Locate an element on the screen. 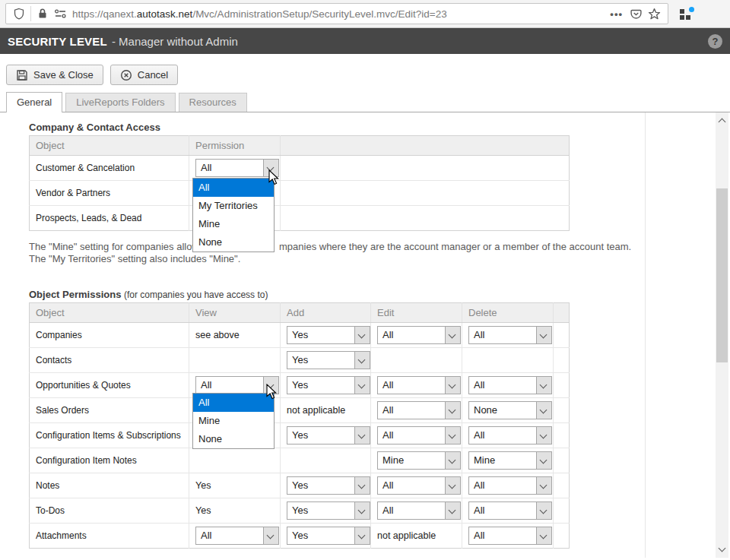  permissions-icon is located at coordinates (61, 14).